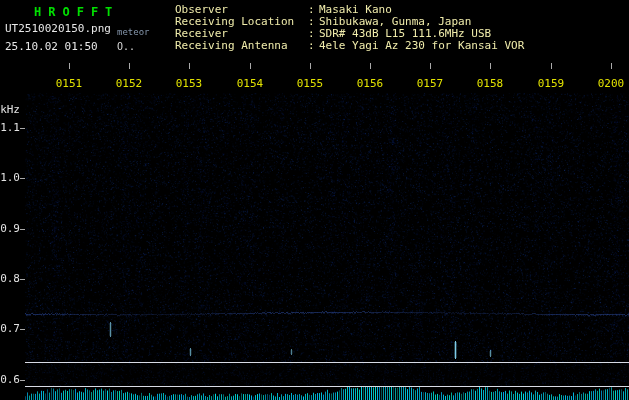 The width and height of the screenshot is (629, 400). I want to click on time-tick-label: 0154, so click(250, 84).